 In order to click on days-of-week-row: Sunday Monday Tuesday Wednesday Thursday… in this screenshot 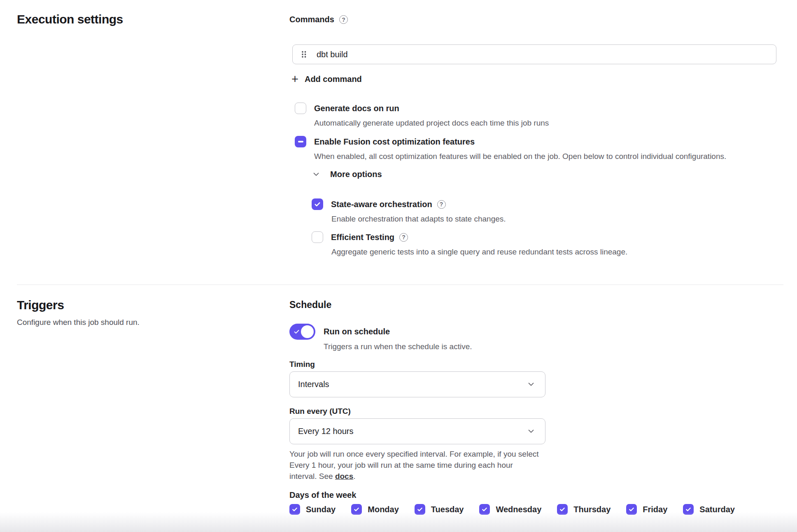, I will do `click(512, 509)`.